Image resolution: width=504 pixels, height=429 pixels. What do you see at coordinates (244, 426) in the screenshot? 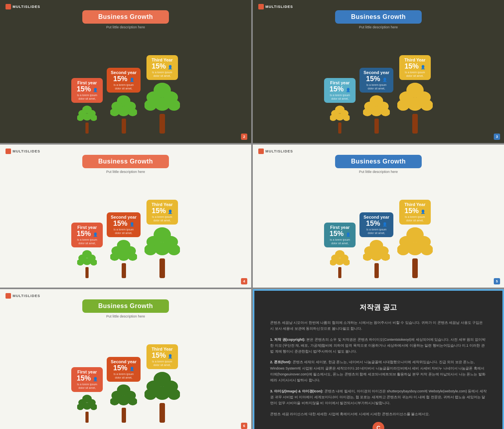
I see `slide-number: 6` at bounding box center [244, 426].